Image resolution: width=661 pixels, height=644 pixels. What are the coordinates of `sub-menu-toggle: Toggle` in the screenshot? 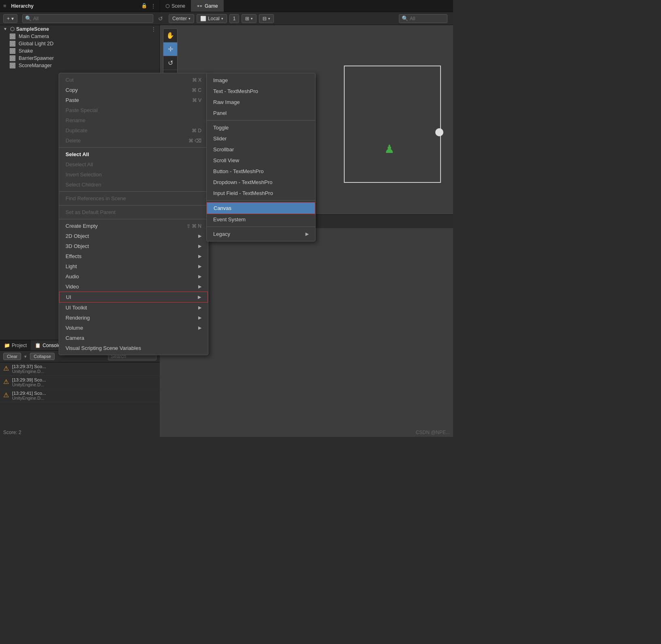 It's located at (261, 128).